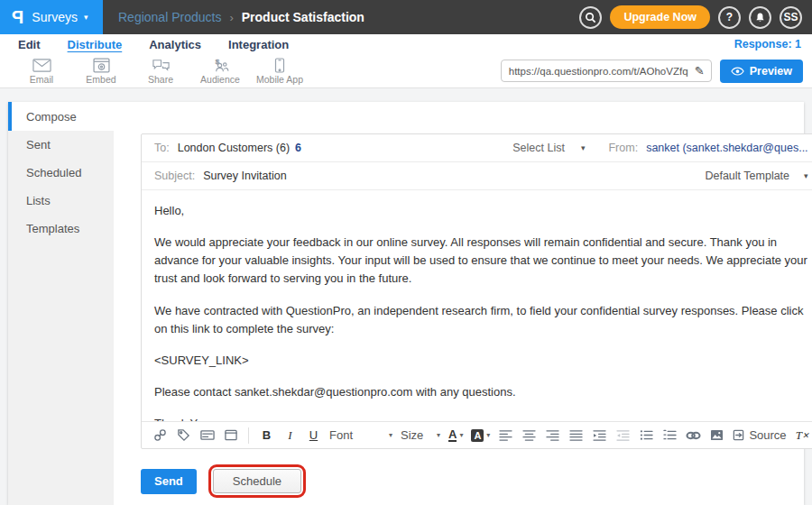 This screenshot has width=812, height=505. I want to click on background-color-icon: A, so click(477, 436).